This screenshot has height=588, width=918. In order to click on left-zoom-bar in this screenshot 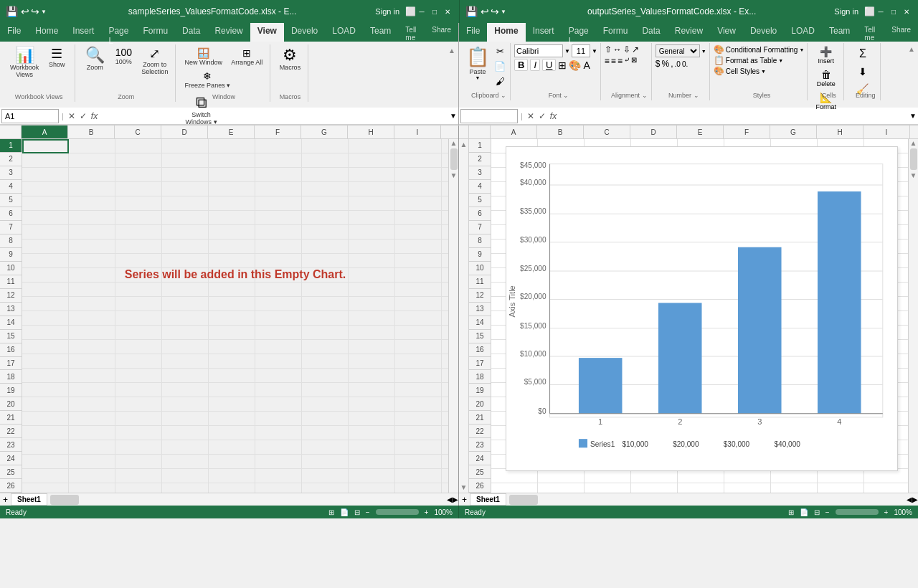, I will do `click(397, 512)`.